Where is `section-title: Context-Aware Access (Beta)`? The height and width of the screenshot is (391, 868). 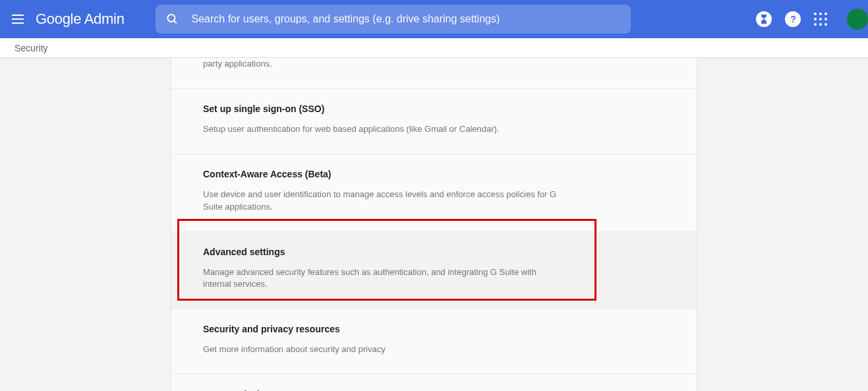 section-title: Context-Aware Access (Beta) is located at coordinates (434, 174).